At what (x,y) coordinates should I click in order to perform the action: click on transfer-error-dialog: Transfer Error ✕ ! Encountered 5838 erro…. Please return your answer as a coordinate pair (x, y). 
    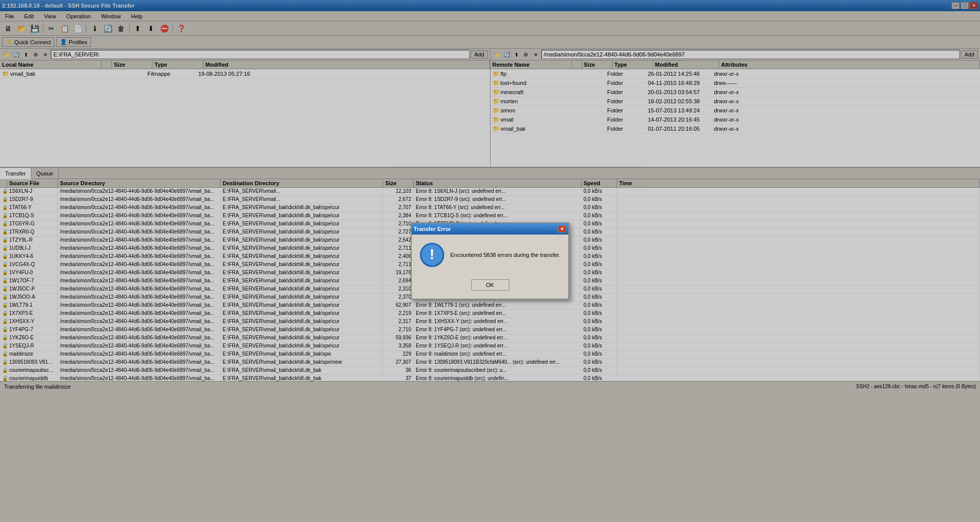
    Looking at the image, I should click on (490, 261).